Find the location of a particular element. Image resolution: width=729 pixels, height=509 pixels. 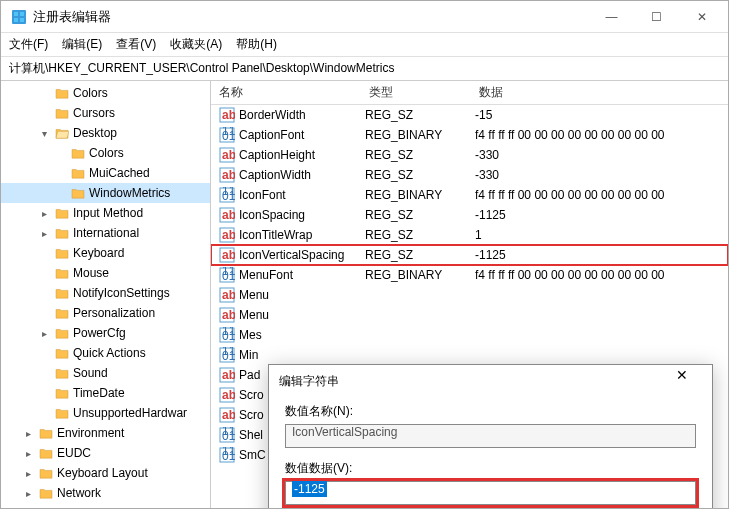

menu-edit: 编辑(E) is located at coordinates (82, 44).